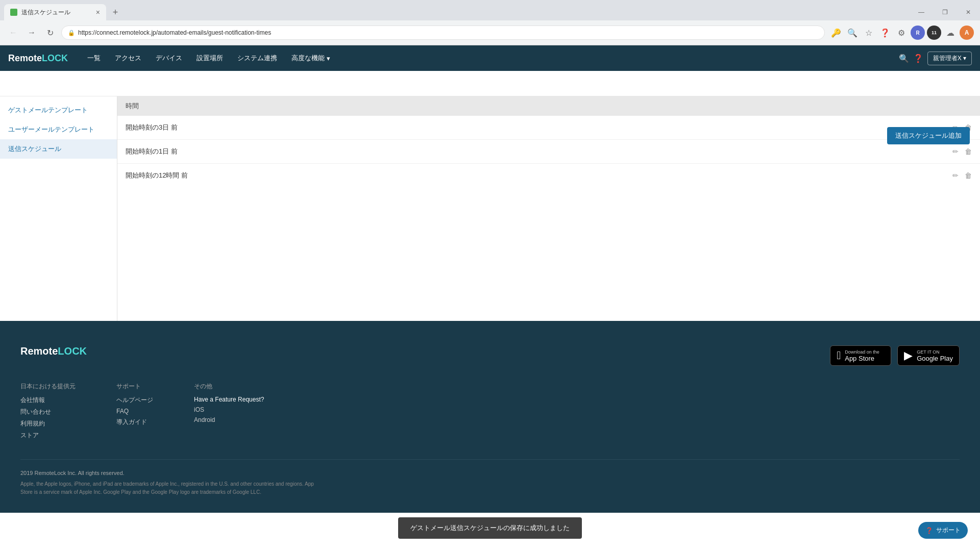 Image resolution: width=980 pixels, height=551 pixels. What do you see at coordinates (490, 84) in the screenshot?
I see `top-bar: 送信スケジュール追加` at bounding box center [490, 84].